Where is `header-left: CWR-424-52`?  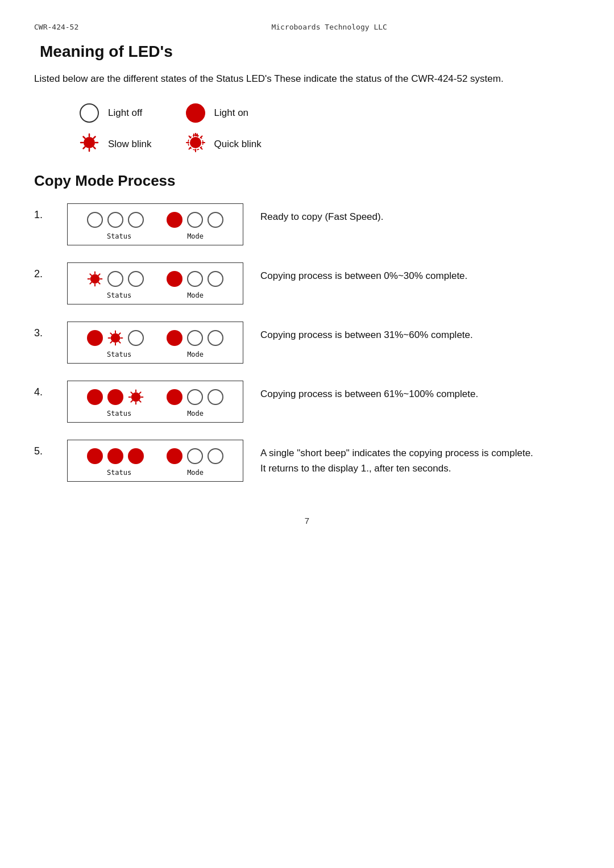 header-left: CWR-424-52 is located at coordinates (56, 27).